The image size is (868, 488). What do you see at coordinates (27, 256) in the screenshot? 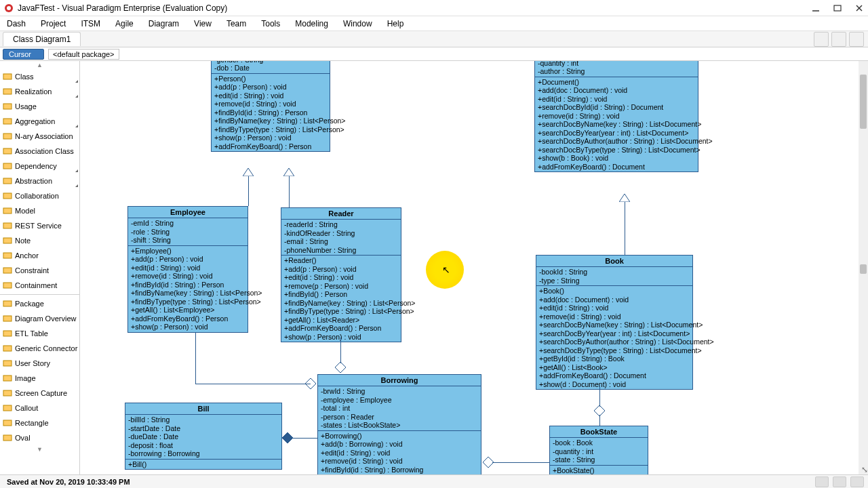
I see `palette-label: Anchor` at bounding box center [27, 256].